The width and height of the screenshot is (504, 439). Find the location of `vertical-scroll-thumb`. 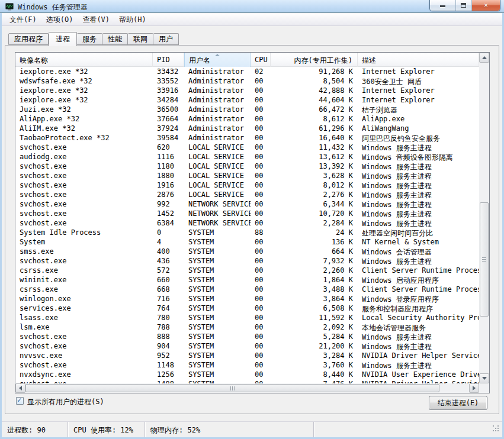

vertical-scroll-thumb is located at coordinates (484, 259).